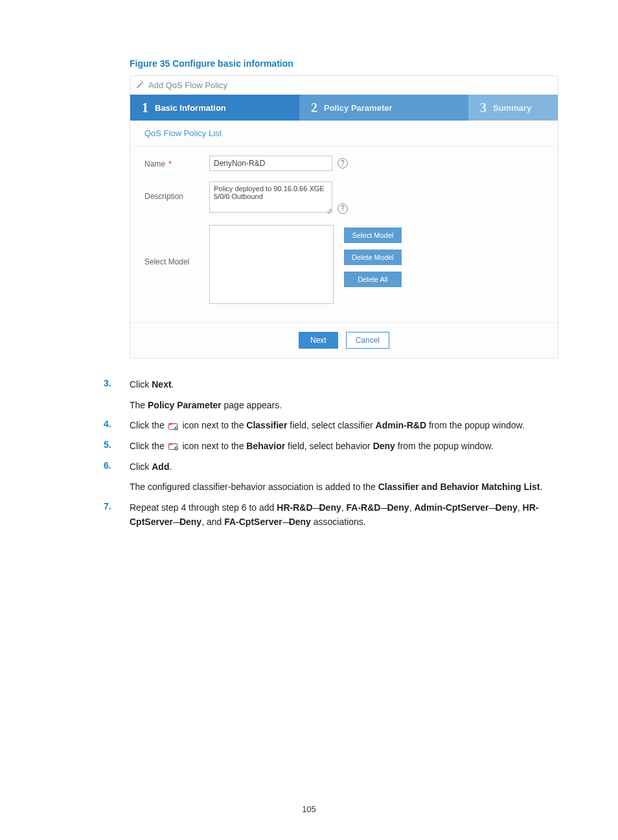 This screenshot has height=840, width=618. Describe the element at coordinates (117, 383) in the screenshot. I see `step-number: 3.` at that location.